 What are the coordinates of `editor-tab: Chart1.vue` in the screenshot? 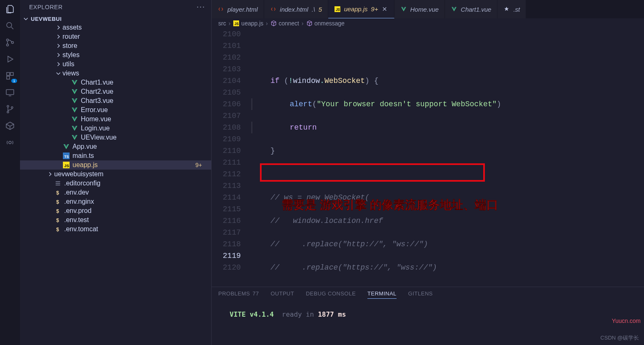 It's located at (471, 9).